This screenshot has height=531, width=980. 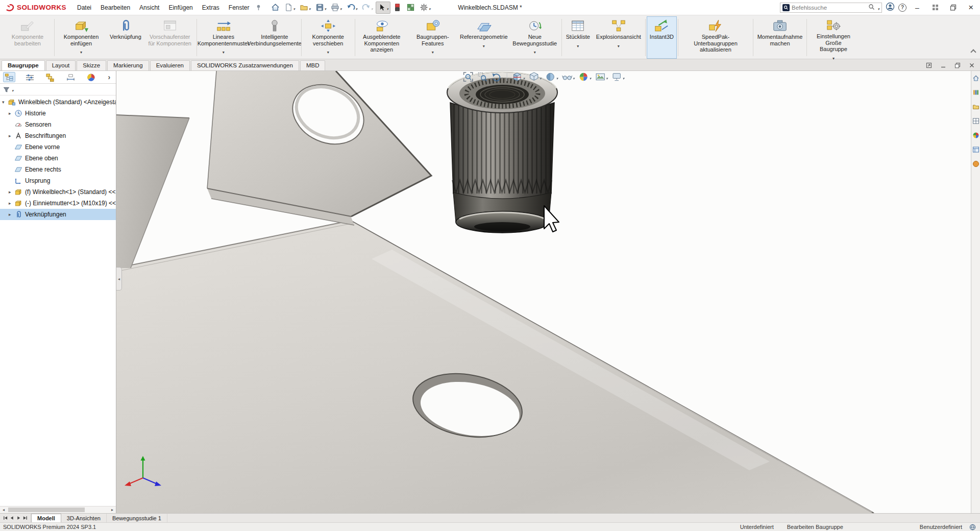 What do you see at coordinates (58, 203) in the screenshot?
I see `tree-item-einnietmutter: (-) Einnietmutter<1> (M10x19) <<` at bounding box center [58, 203].